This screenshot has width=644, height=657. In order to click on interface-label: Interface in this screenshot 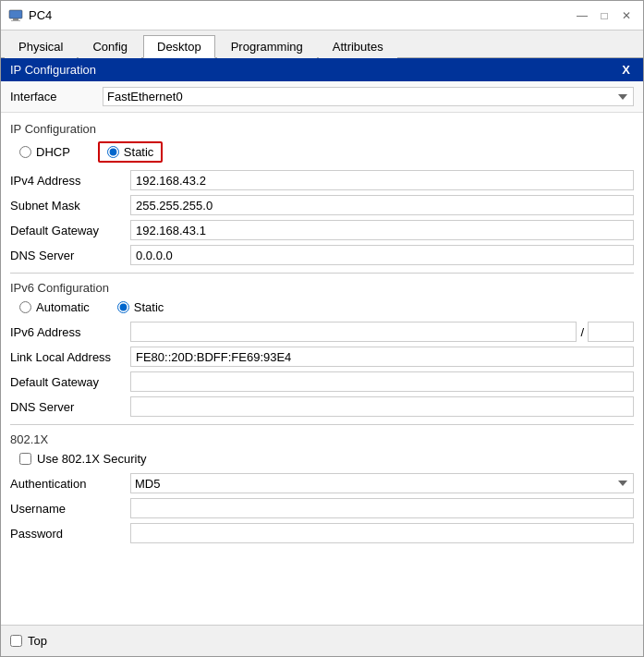, I will do `click(56, 96)`.